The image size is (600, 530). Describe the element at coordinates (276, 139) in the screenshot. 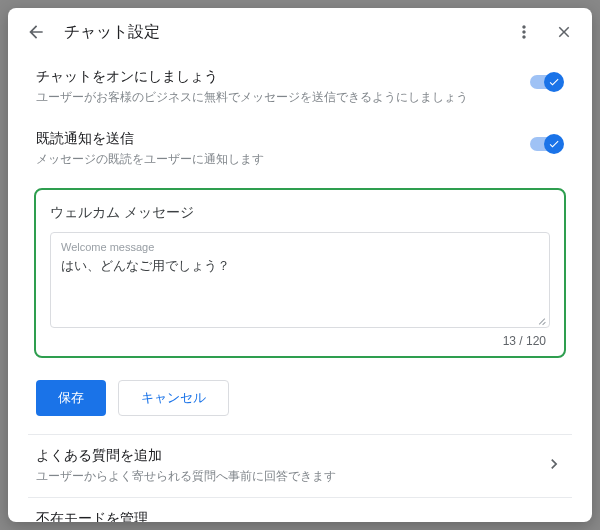

I see `toggle-title: 既読通知を送信` at that location.